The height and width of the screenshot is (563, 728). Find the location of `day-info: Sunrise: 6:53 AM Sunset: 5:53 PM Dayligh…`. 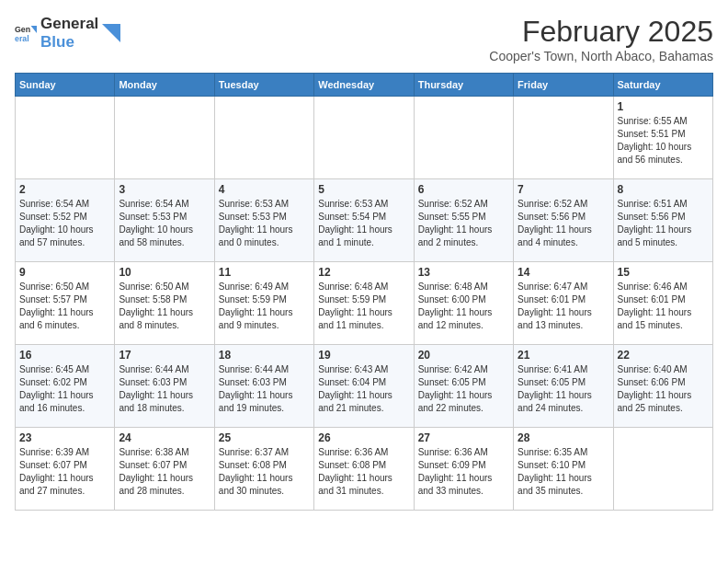

day-info: Sunrise: 6:53 AM Sunset: 5:53 PM Dayligh… is located at coordinates (265, 224).